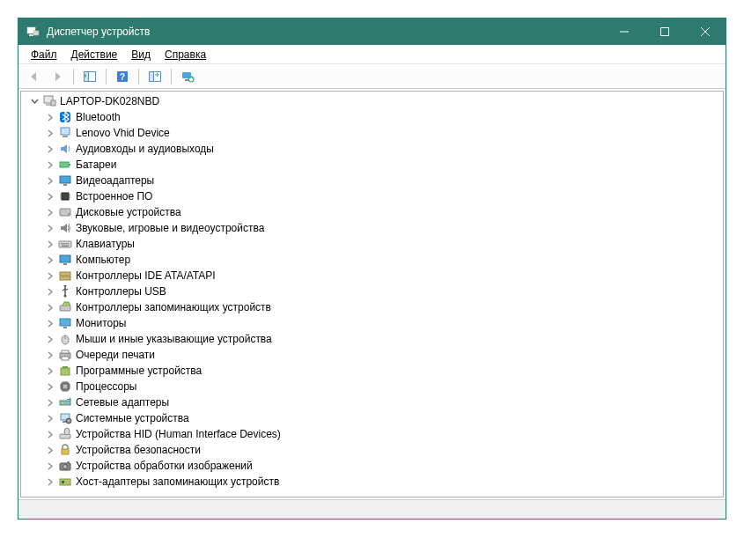 This screenshot has height=560, width=744. What do you see at coordinates (373, 371) in the screenshot?
I see `tree-item: Программные устройства` at bounding box center [373, 371].